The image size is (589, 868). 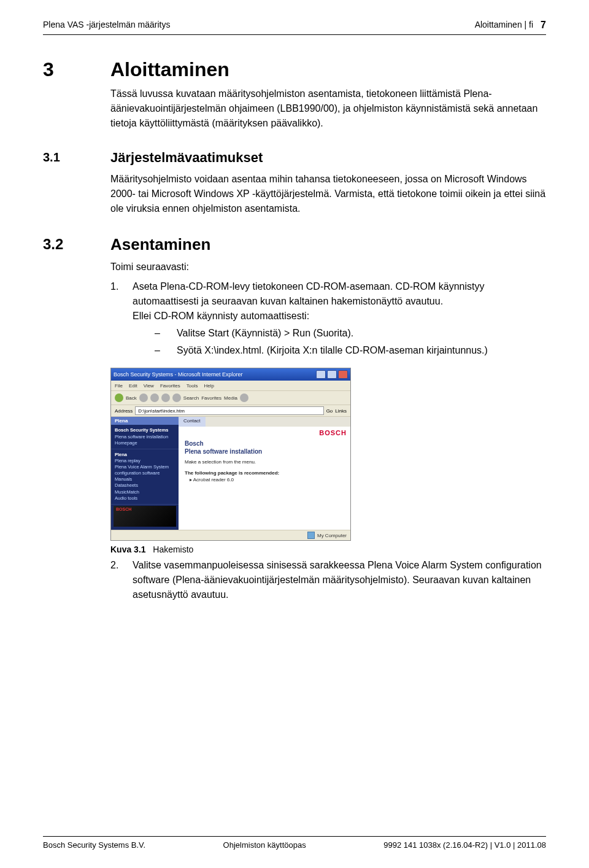 I want to click on sub-text: Valitse Start (Käynnistä) > Run (Suorita…, so click(x=265, y=333).